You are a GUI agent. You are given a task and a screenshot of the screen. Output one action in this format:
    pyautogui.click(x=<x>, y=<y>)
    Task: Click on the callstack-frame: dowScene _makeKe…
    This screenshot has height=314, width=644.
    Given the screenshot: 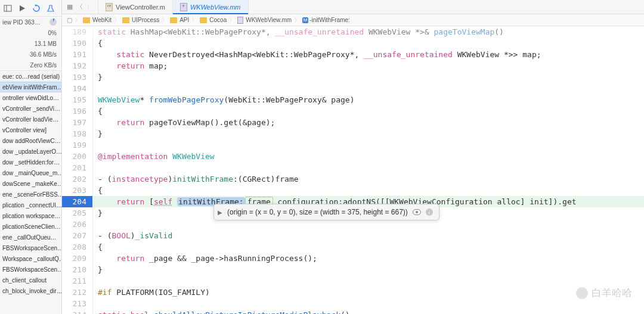 What is the action you would take?
    pyautogui.click(x=31, y=184)
    